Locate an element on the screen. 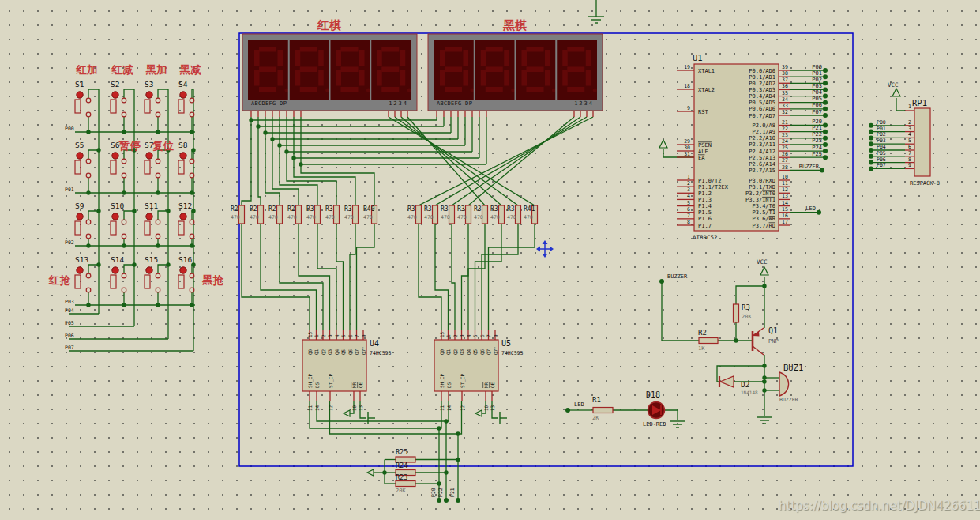 The width and height of the screenshot is (980, 520). pin-label: Q6 is located at coordinates (482, 352).